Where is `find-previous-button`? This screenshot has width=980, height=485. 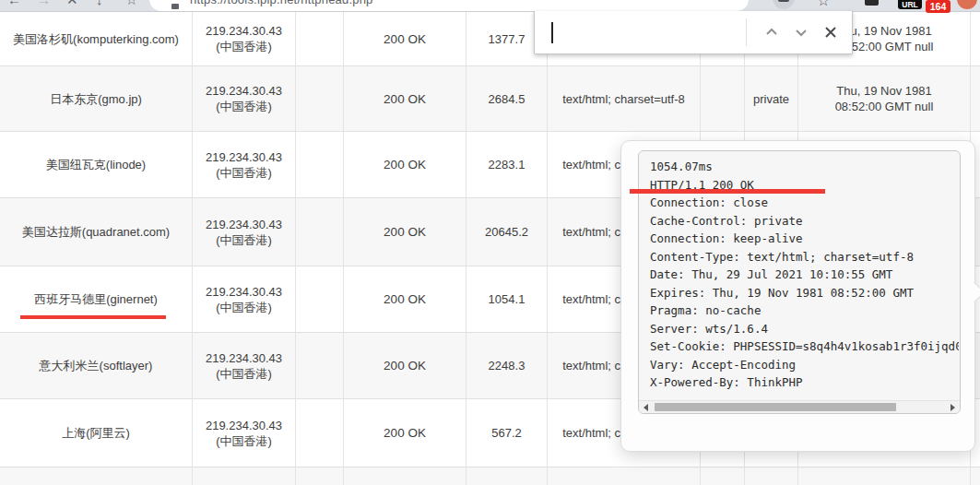
find-previous-button is located at coordinates (772, 32).